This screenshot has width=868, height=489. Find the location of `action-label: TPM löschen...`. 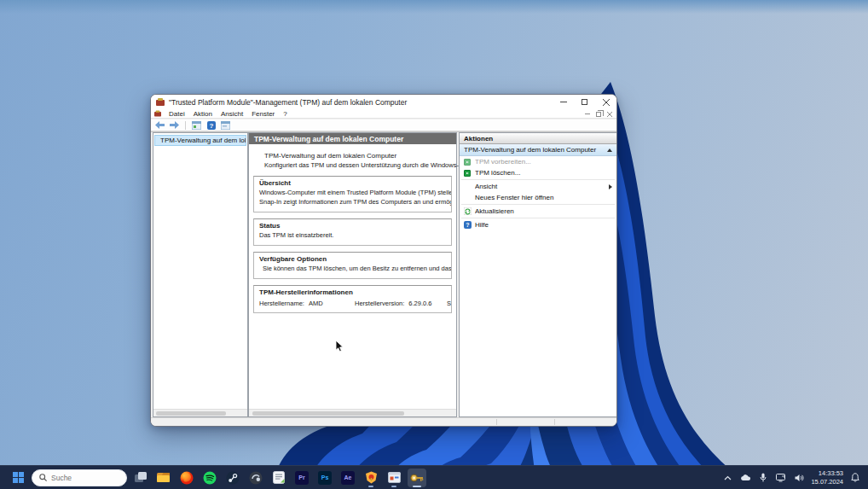

action-label: TPM löschen... is located at coordinates (544, 172).